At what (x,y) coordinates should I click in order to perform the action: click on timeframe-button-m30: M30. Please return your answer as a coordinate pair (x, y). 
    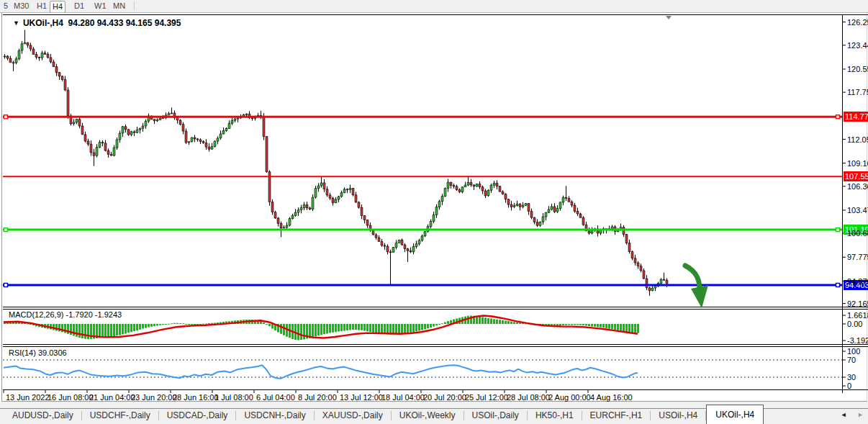
    Looking at the image, I should click on (22, 6).